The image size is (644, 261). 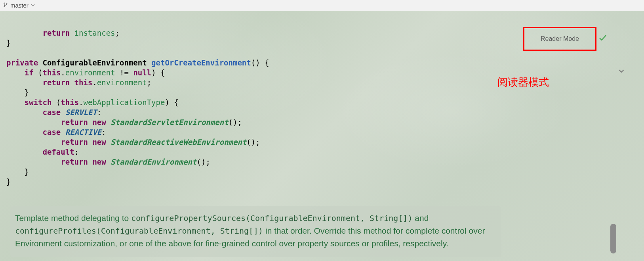 I want to click on doc-ref: configurePropertySources(ConfigurableEnv…, so click(x=272, y=218).